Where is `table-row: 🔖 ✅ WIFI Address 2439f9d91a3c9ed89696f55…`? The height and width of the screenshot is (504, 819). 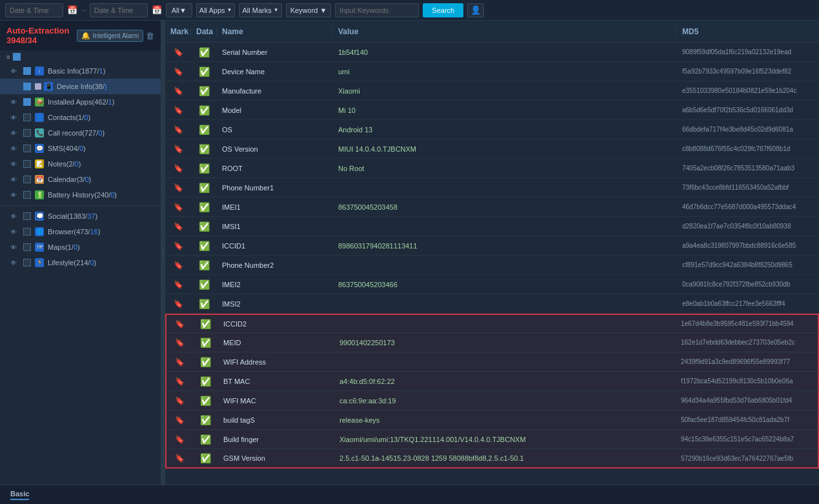 table-row: 🔖 ✅ WIFI Address 2439f9d91a3c9ed89696f55… is located at coordinates (492, 362).